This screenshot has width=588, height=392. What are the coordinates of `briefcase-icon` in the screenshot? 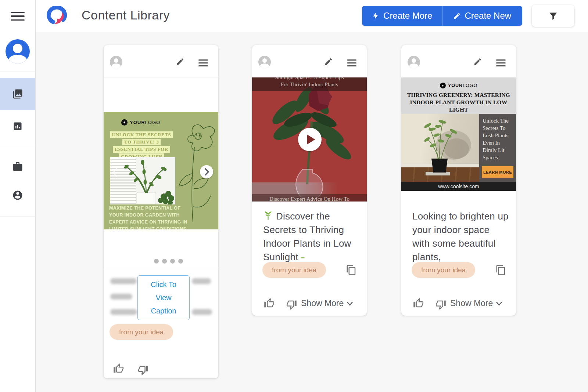 It's located at (18, 167).